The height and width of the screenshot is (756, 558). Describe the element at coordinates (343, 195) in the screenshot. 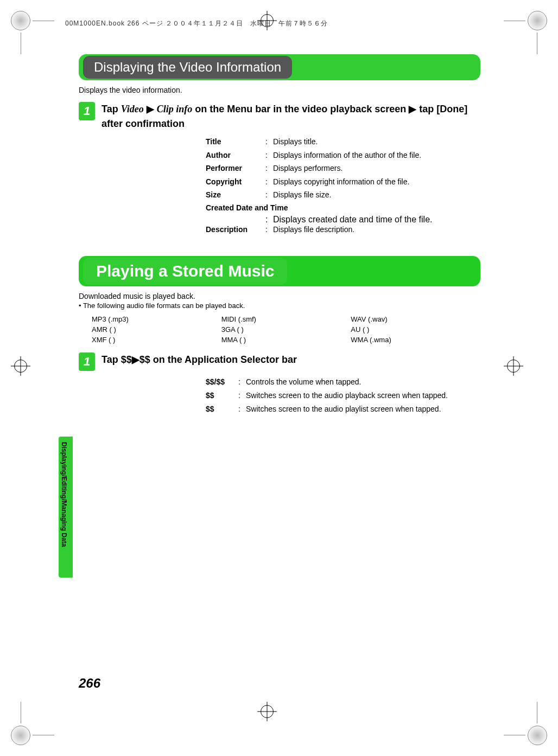

I see `field-size: Size:Displays file size.` at that location.